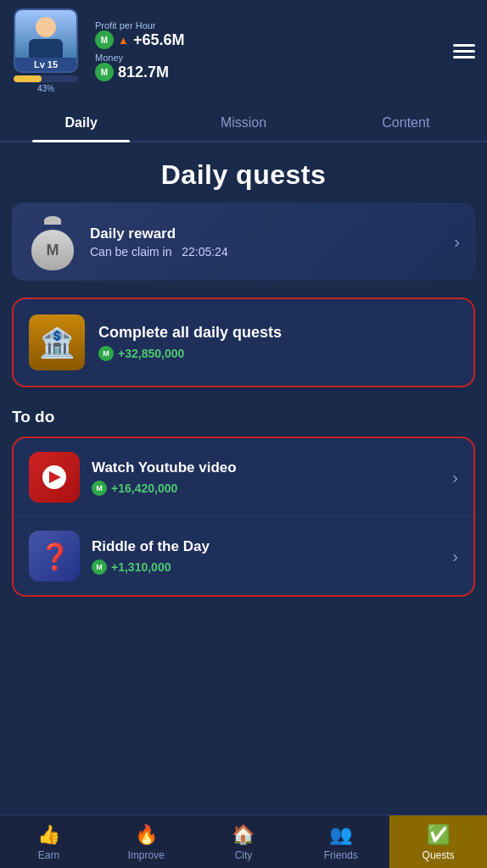 The image size is (487, 868). Describe the element at coordinates (54, 477) in the screenshot. I see `youtube-icon` at that location.